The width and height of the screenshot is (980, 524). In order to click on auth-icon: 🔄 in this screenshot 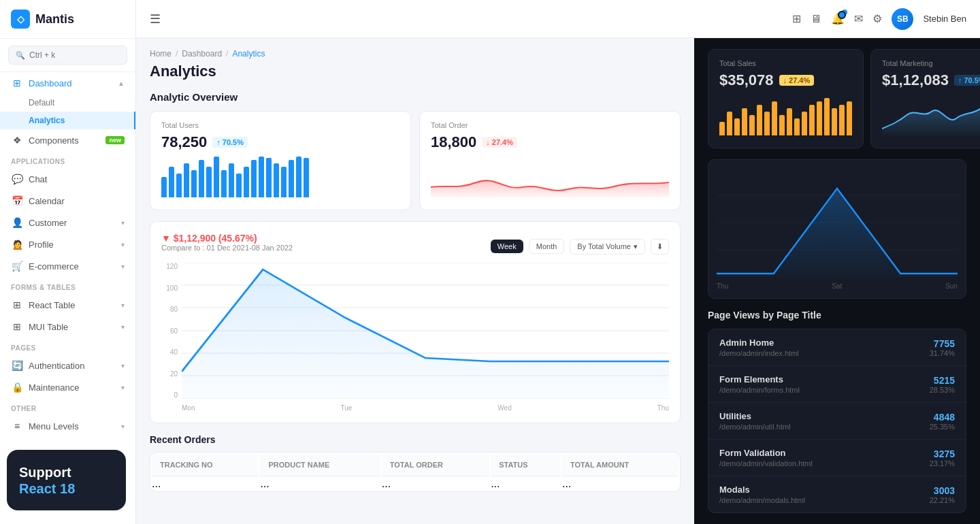, I will do `click(17, 365)`.